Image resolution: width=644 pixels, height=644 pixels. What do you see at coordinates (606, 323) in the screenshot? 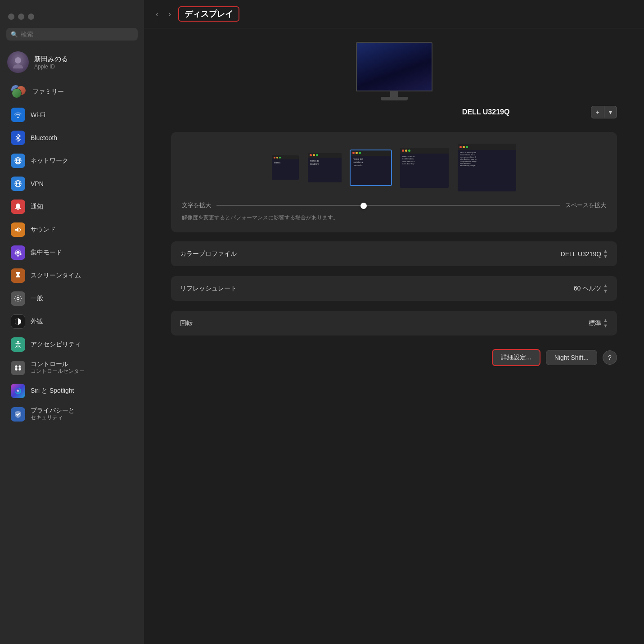
I see `rotation-stepper: ▲▼` at bounding box center [606, 323].